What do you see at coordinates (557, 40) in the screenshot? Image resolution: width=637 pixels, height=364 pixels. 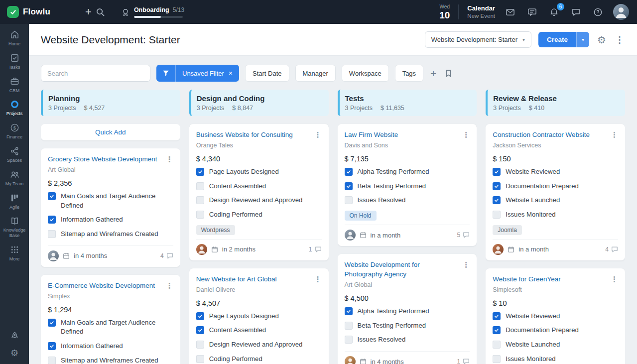 I see `create-button: Create` at bounding box center [557, 40].